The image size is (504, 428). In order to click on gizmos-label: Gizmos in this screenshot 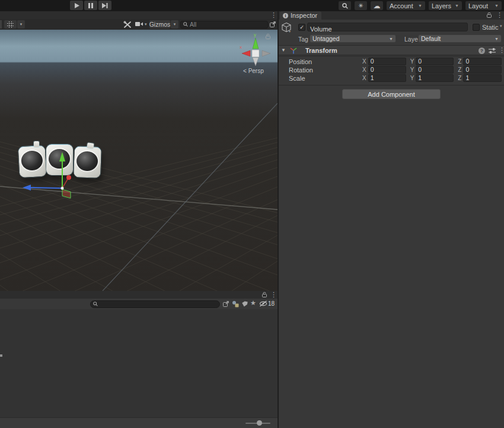, I will do `click(160, 24)`.